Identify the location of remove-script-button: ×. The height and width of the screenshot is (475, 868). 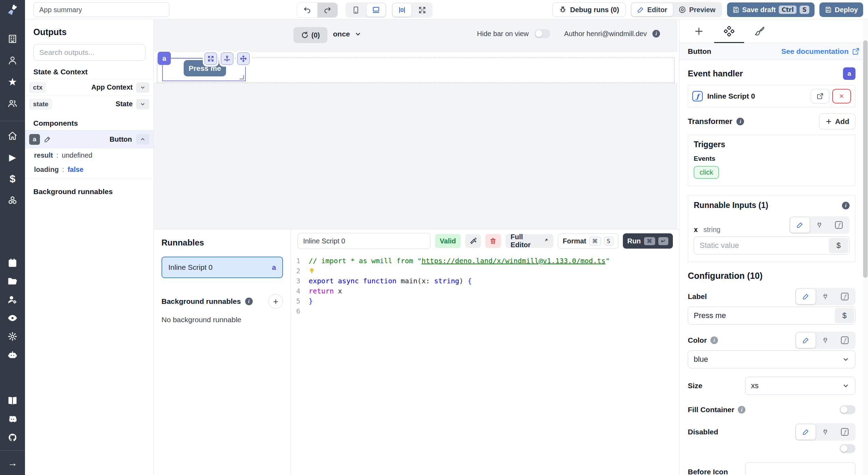
(842, 96).